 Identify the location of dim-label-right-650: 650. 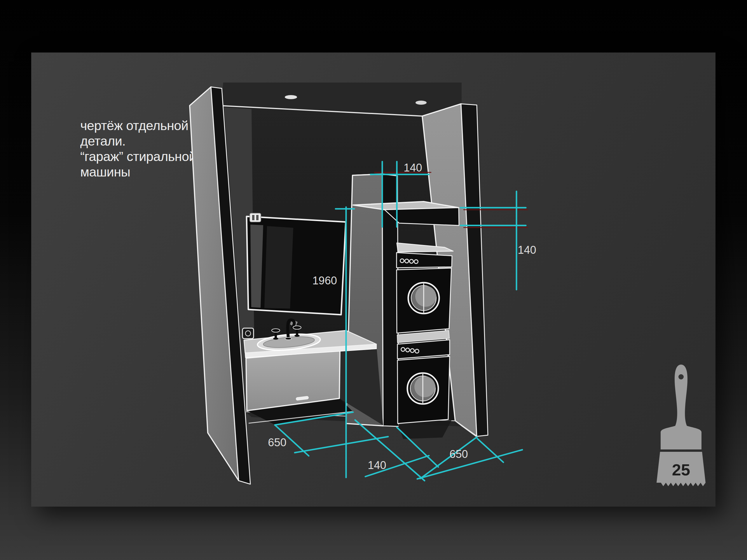
(459, 454).